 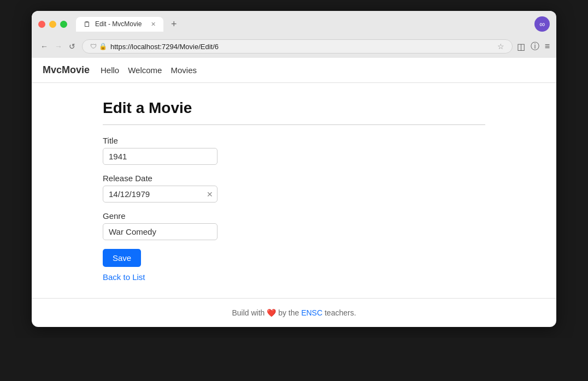 What do you see at coordinates (52, 24) in the screenshot?
I see `minimize-button` at bounding box center [52, 24].